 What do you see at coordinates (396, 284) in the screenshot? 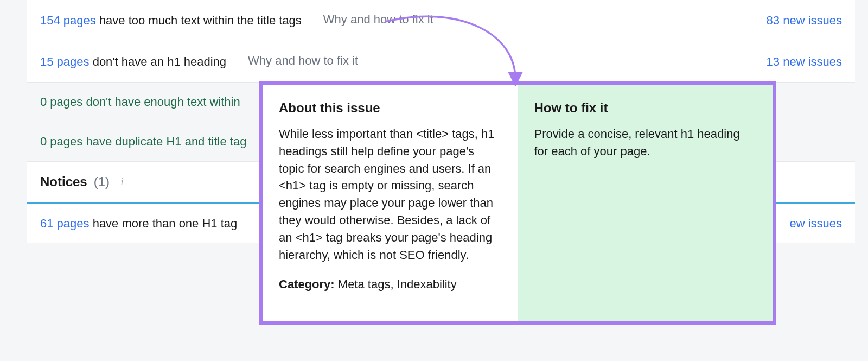
I see `category-value: Meta tags, Indexability` at bounding box center [396, 284].